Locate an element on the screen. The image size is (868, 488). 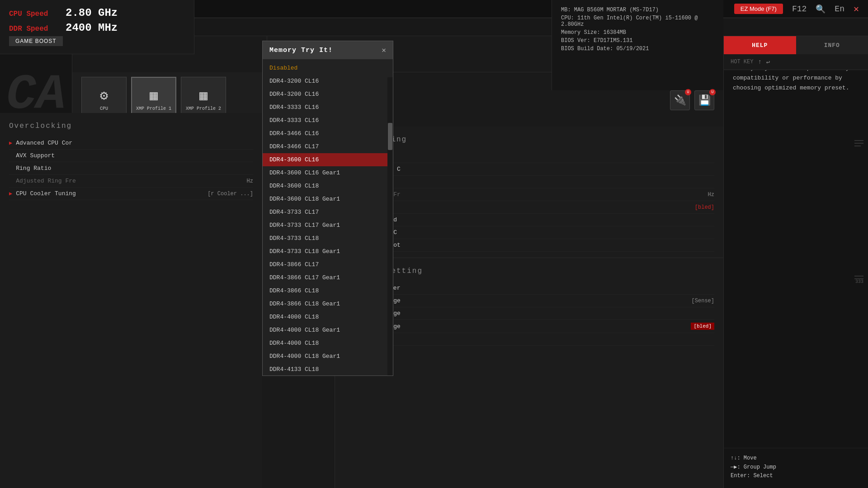
footer-move: ↑↓: Move is located at coordinates (796, 458).